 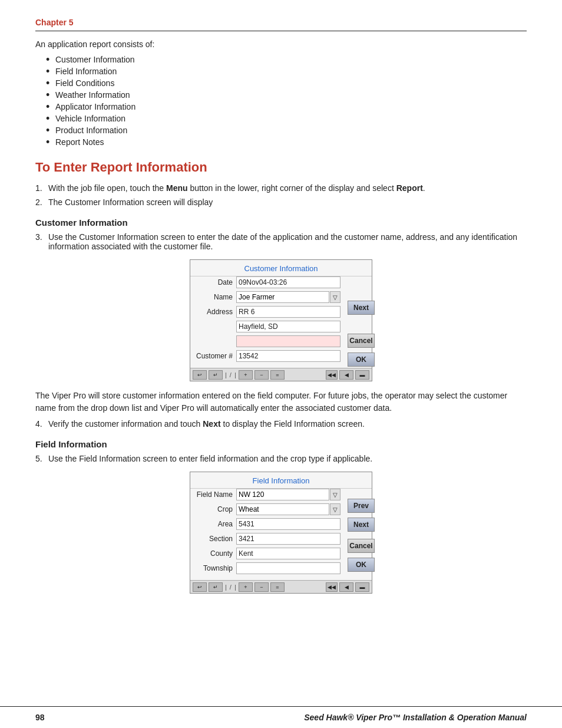 I want to click on customer-info-heading: Customer Information, so click(x=281, y=223).